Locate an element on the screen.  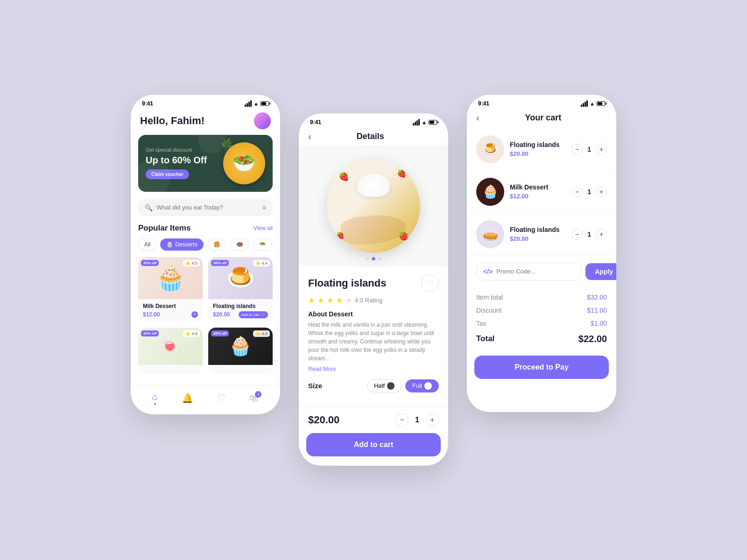
food-card-2: 30% off ⭐ 4.4 🍮 Floating islands $20.00 … is located at coordinates (240, 289).